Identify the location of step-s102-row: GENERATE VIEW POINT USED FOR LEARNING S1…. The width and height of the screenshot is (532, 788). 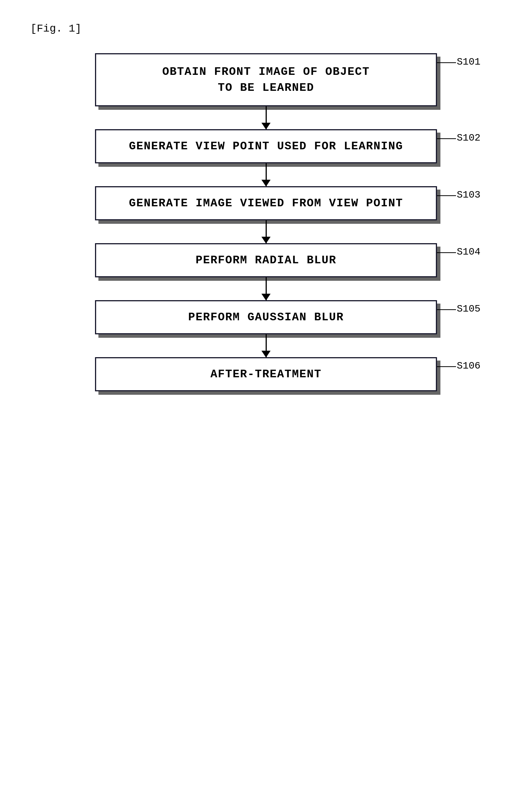
(266, 146).